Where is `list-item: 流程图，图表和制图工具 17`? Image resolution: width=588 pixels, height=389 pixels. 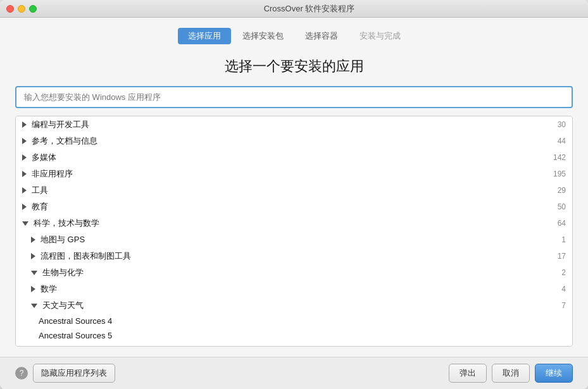 list-item: 流程图，图表和制图工具 17 is located at coordinates (294, 256).